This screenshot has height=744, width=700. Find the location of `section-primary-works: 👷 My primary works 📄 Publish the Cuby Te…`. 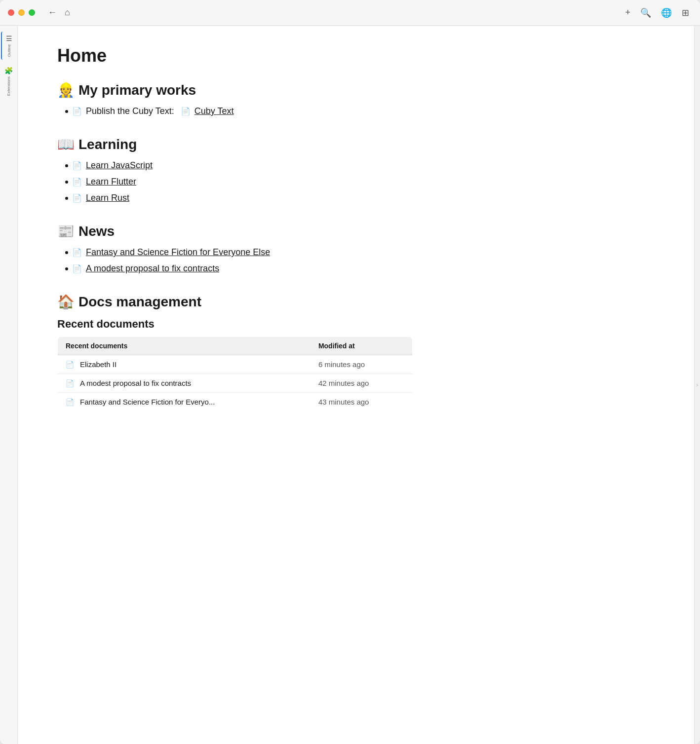

section-primary-works: 👷 My primary works 📄 Publish the Cuby Te… is located at coordinates (356, 99).